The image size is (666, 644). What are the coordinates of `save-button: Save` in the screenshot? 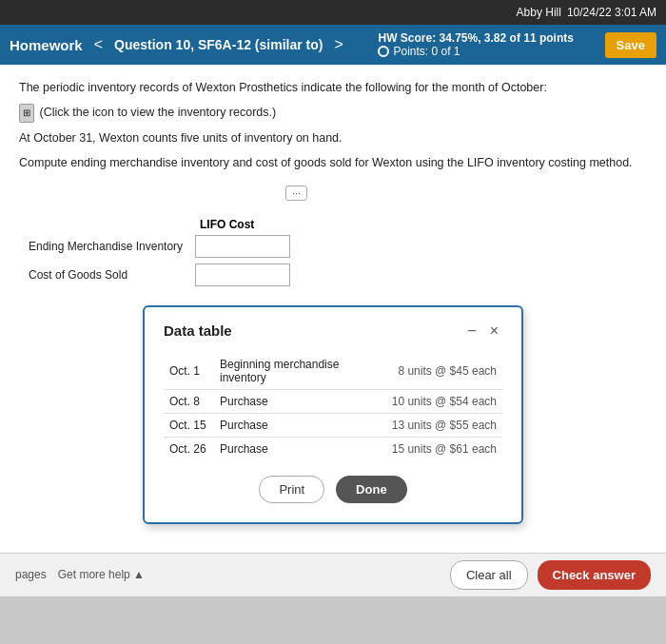 It's located at (631, 46).